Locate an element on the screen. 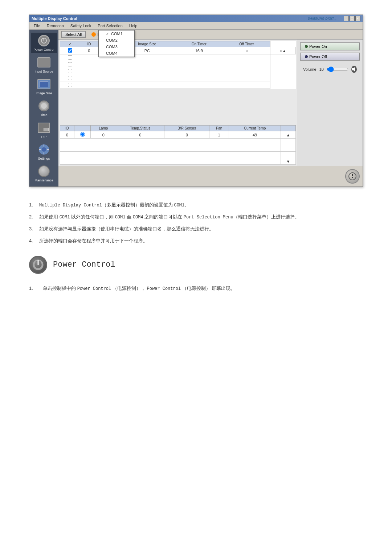  section-instructions: 1. 单击控制板中的 Power Control （电源控制）， Power C… is located at coordinates (196, 289).